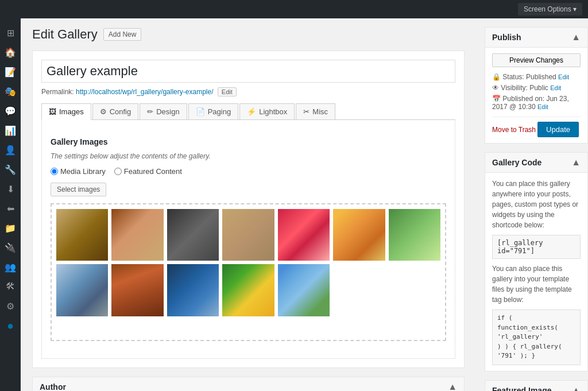  Describe the element at coordinates (543, 107) in the screenshot. I see `published-edit-link: Edit` at that location.